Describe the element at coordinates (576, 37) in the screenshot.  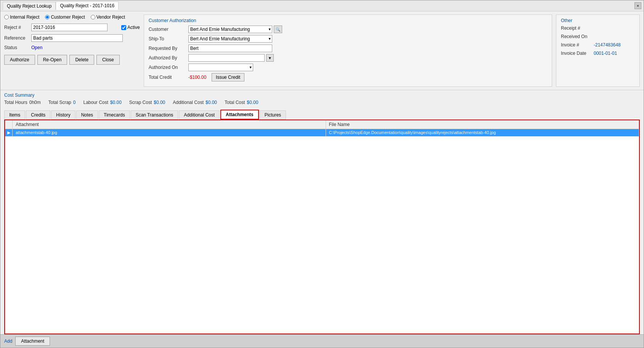
I see `received-on-label: Received On` at that location.